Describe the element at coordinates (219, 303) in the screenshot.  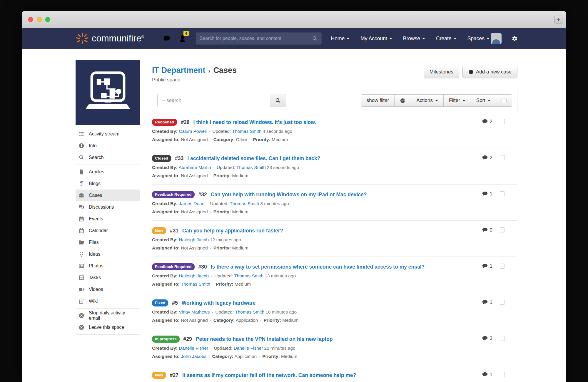
I see `case-title-link: Working with legacy hardware` at that location.